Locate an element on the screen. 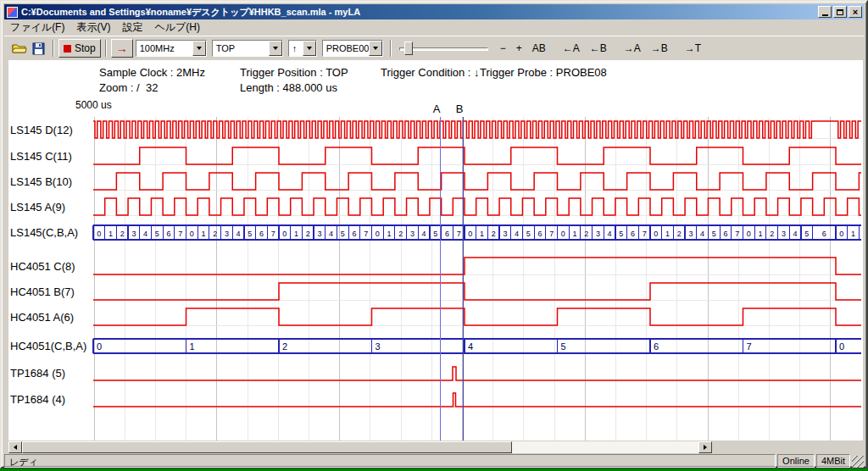 The width and height of the screenshot is (868, 471). menu-settings: 設定 is located at coordinates (132, 27).